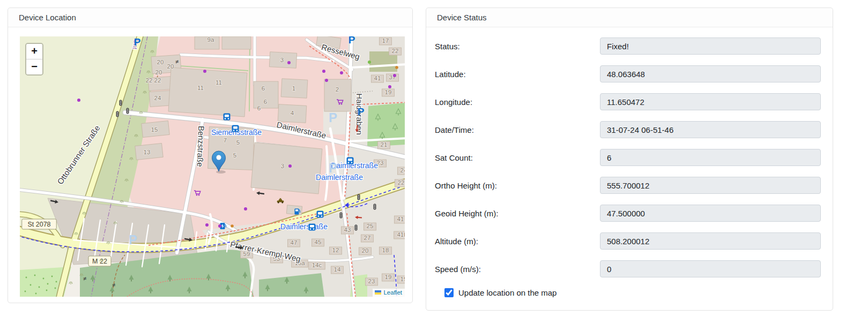 The image size is (868, 331). What do you see at coordinates (401, 235) in the screenshot?
I see `house-number: 41b` at bounding box center [401, 235].